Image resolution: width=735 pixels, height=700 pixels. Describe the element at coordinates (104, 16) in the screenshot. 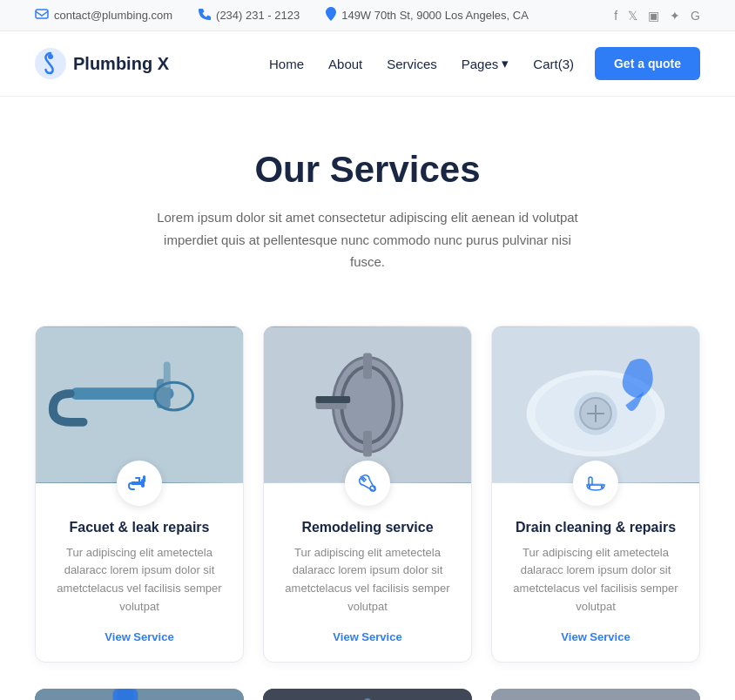

I see `email-item: contact@plumbing.com` at that location.